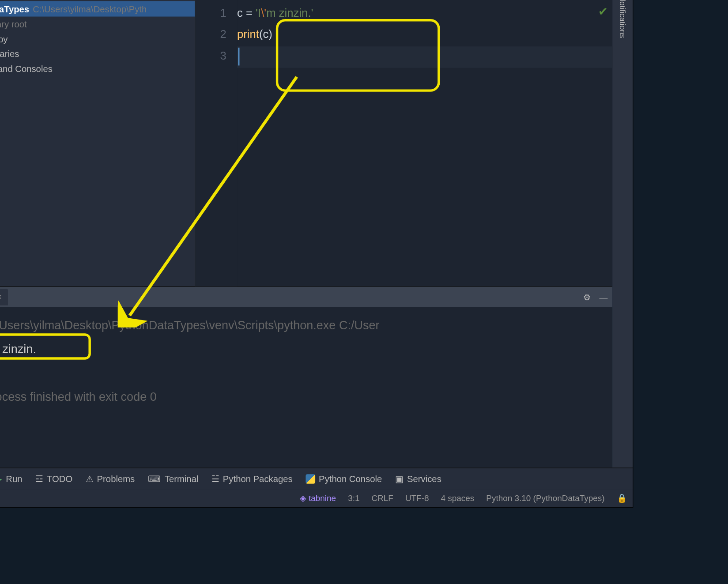 This screenshot has height=584, width=728. Describe the element at coordinates (354, 498) in the screenshot. I see `caret-position: 3:1` at that location.